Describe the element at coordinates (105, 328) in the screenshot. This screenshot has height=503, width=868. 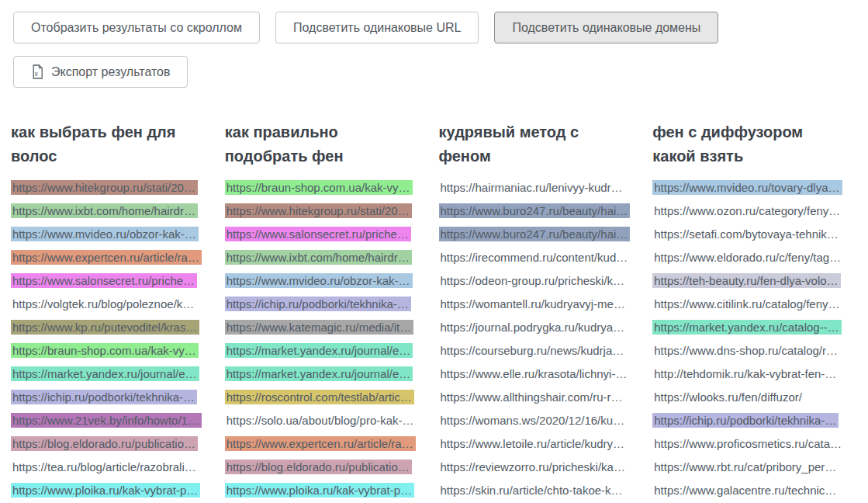
I see `result-url: https://www.kp.ru/putevoditel/kras…` at that location.